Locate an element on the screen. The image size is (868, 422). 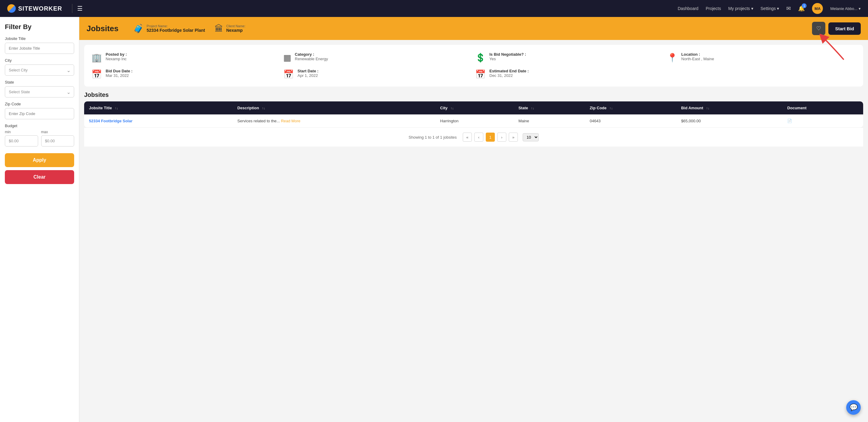
page-current-button: 1 is located at coordinates (491, 137).